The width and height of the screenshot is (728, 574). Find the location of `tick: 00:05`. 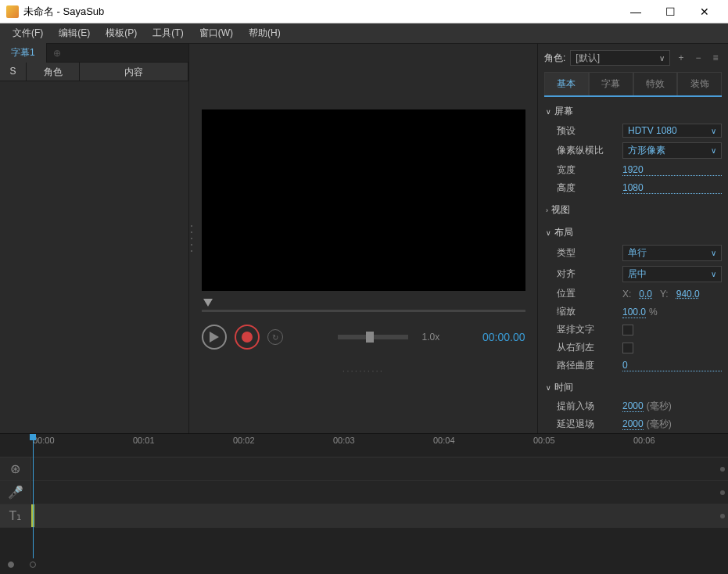

tick: 00:05 is located at coordinates (544, 440).